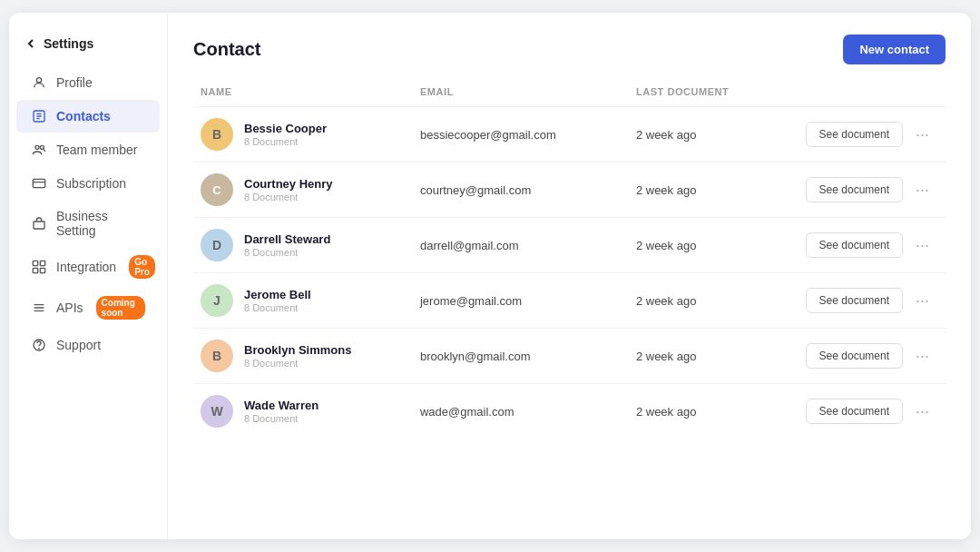 The image size is (980, 552). Describe the element at coordinates (301, 412) in the screenshot. I see `name-cell-6: WWade Warren8 Document` at that location.